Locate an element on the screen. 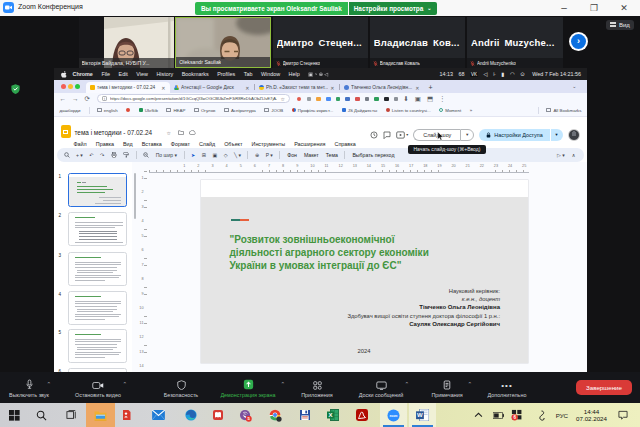 The height and width of the screenshot is (427, 640). search-menus-icon is located at coordinates (67, 155).